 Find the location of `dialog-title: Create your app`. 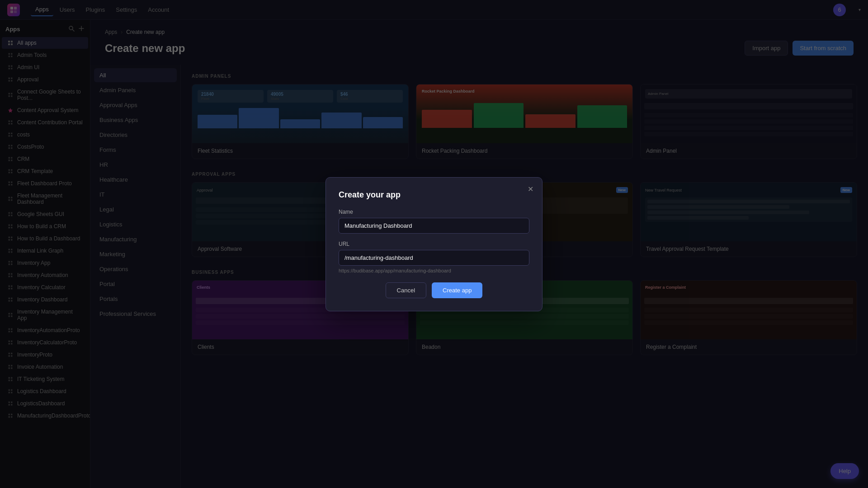

dialog-title: Create your app is located at coordinates (434, 195).